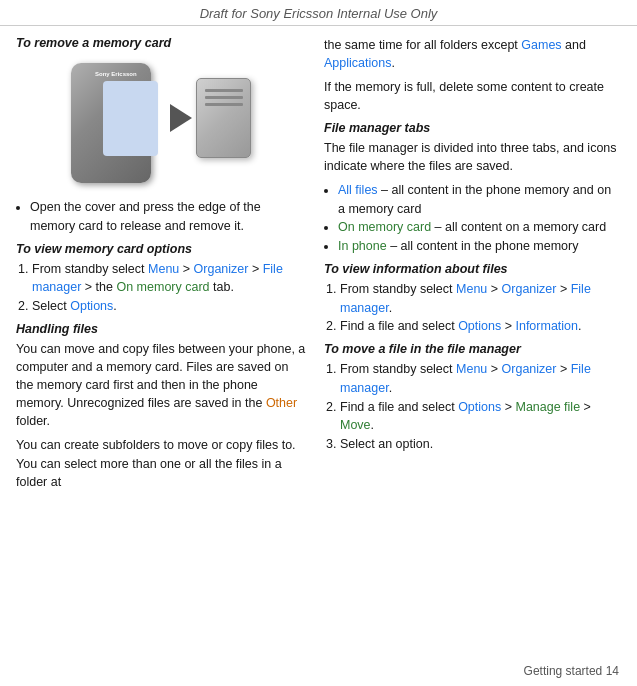 The height and width of the screenshot is (686, 637). I want to click on other-link: Other, so click(282, 403).